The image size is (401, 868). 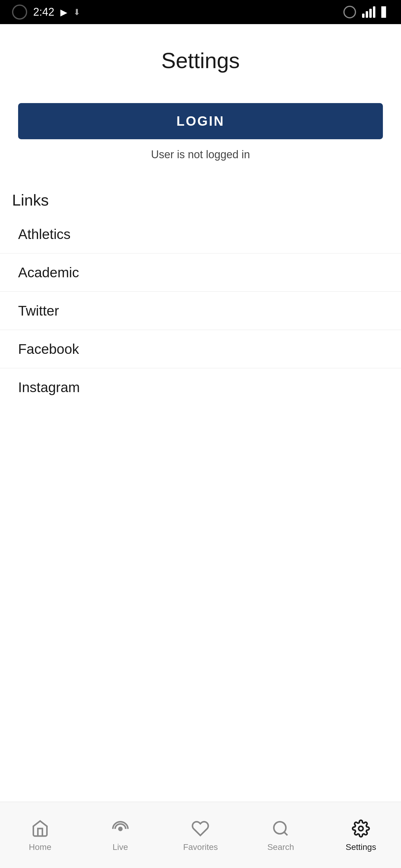 I want to click on search-icon, so click(x=281, y=828).